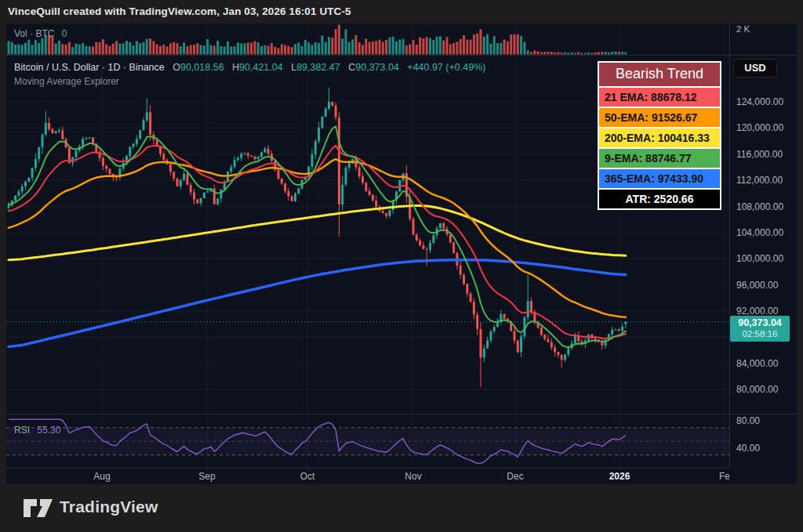 Image resolution: width=803 pixels, height=532 pixels. What do you see at coordinates (743, 29) in the screenshot?
I see `volume-axis-tick: 2 K` at bounding box center [743, 29].